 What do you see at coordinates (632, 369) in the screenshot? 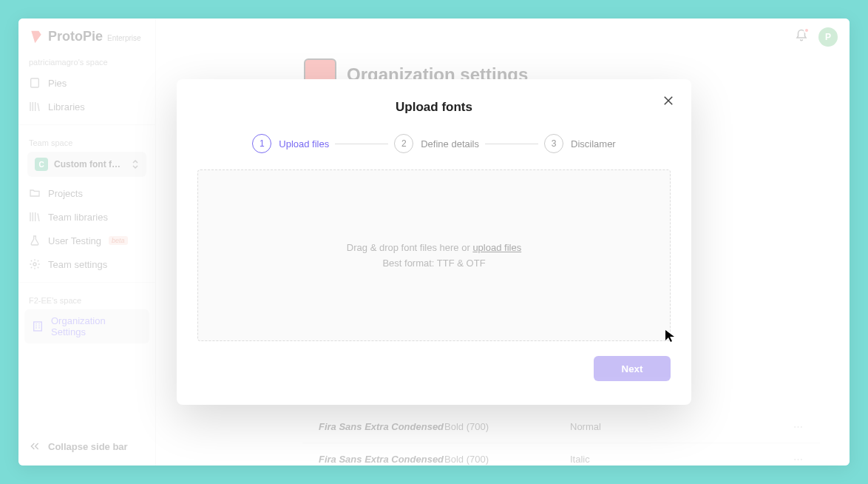
I see `next-button: Next` at bounding box center [632, 369].